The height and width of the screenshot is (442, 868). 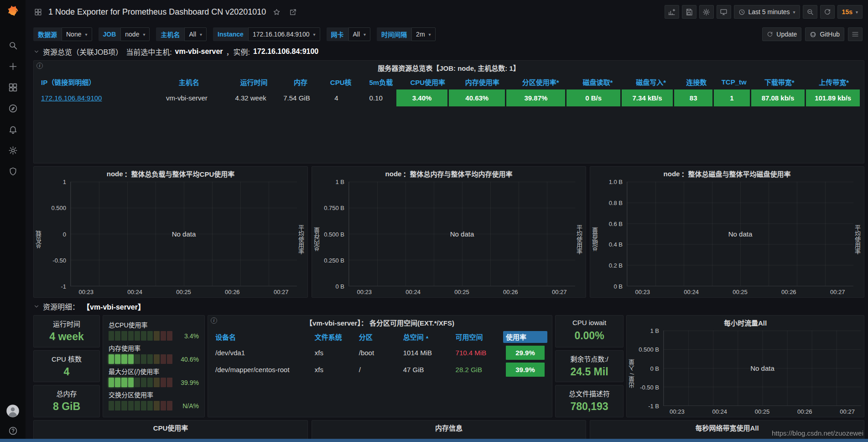 What do you see at coordinates (589, 373) in the screenshot?
I see `stat-value: 24.5 Mil` at bounding box center [589, 373].